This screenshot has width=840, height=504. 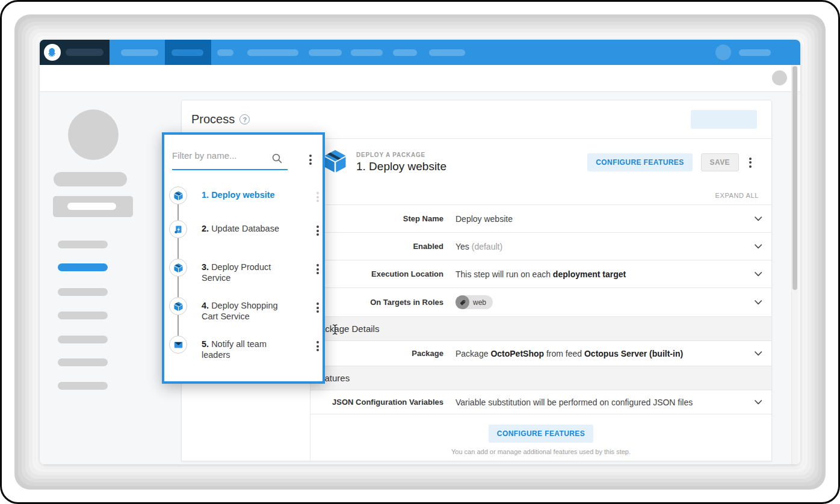 I want to click on field-label: Enabled, so click(x=377, y=247).